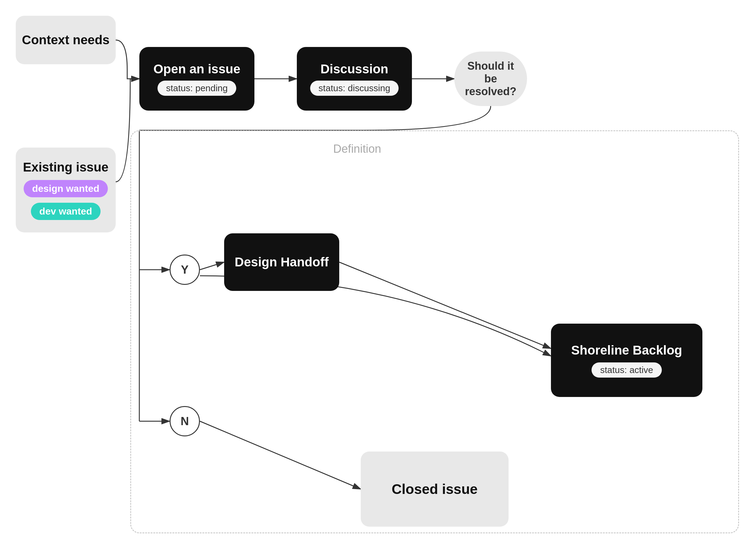  What do you see at coordinates (197, 69) in the screenshot?
I see `open-issue-title: Open an issue` at bounding box center [197, 69].